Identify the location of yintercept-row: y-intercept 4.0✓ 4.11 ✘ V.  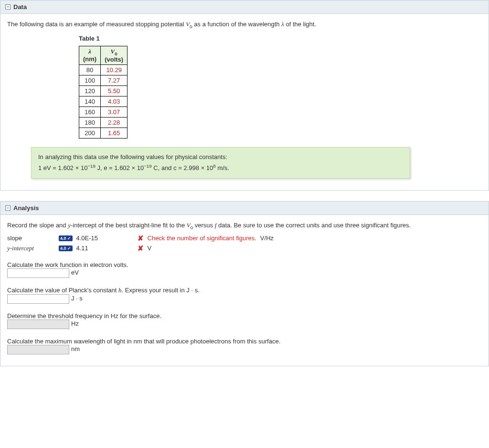
(244, 248).